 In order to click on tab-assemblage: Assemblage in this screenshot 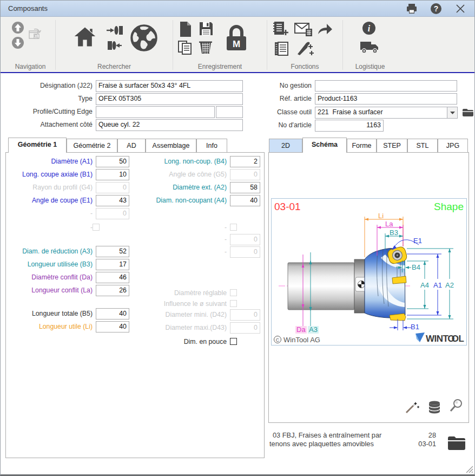, I will do `click(171, 146)`.